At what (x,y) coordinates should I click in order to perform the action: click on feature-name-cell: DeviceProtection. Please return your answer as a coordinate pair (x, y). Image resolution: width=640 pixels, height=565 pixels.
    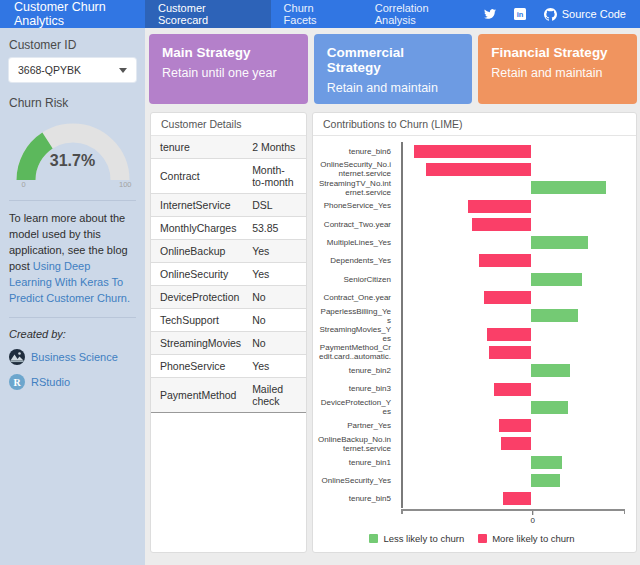
    Looking at the image, I should click on (200, 298).